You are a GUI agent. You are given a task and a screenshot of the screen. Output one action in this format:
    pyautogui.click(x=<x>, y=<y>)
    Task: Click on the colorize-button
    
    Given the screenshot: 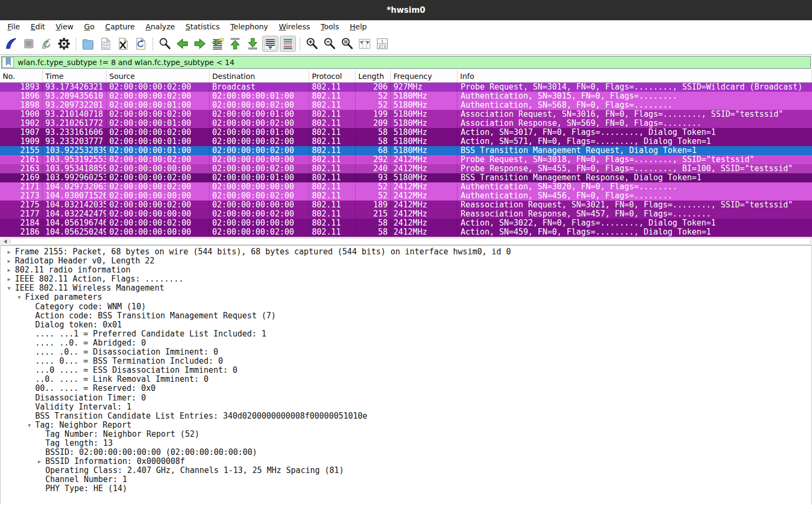 What is the action you would take?
    pyautogui.click(x=288, y=44)
    